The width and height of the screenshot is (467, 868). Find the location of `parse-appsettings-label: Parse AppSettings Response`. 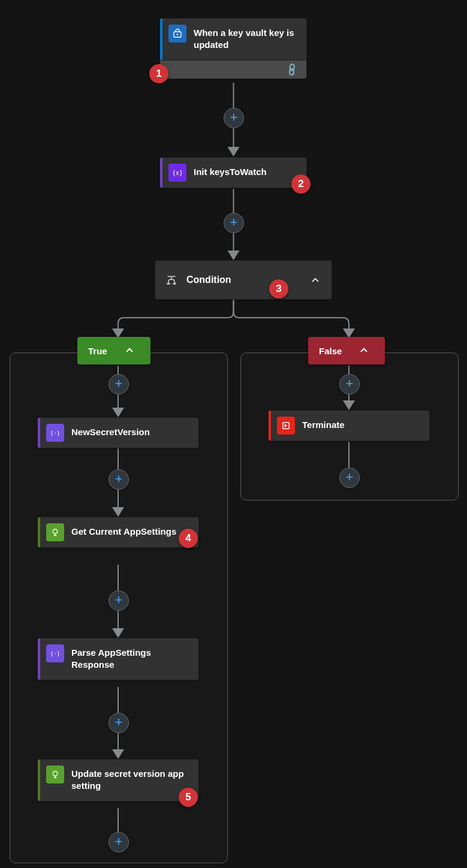

parse-appsettings-label: Parse AppSettings Response is located at coordinates (131, 659).